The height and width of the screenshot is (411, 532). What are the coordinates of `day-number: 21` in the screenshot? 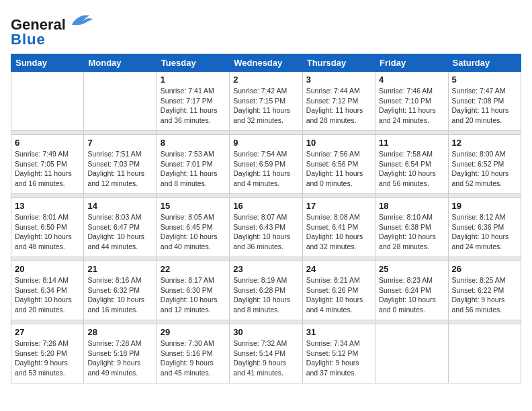 It's located at (120, 269).